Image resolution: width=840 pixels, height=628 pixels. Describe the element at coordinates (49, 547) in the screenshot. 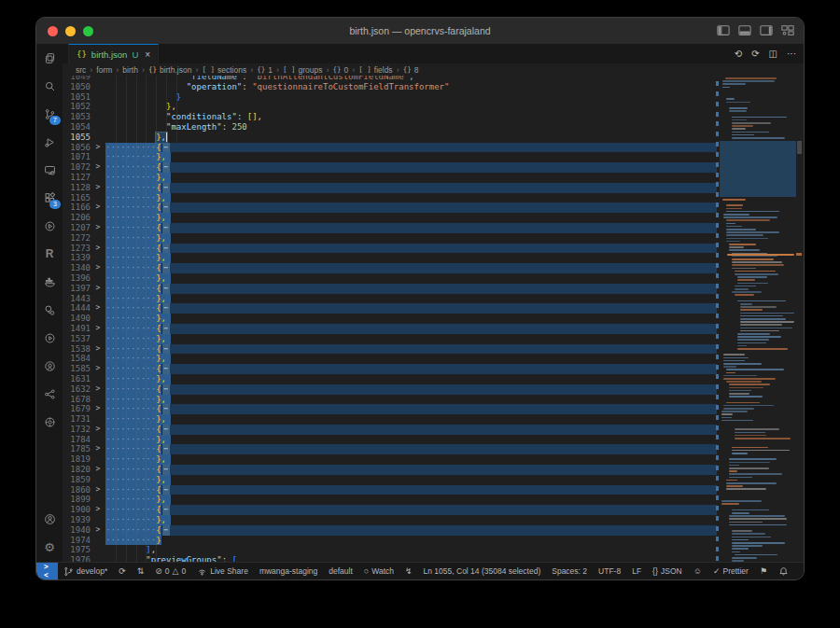

I see `manage-gear-button: ⚙` at that location.